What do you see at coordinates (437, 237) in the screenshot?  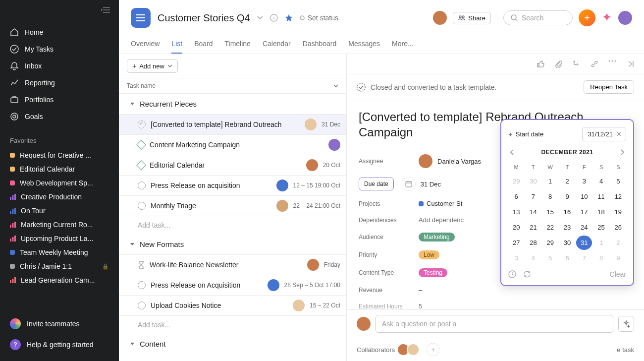 I see `audience-tag: Marketing` at bounding box center [437, 237].